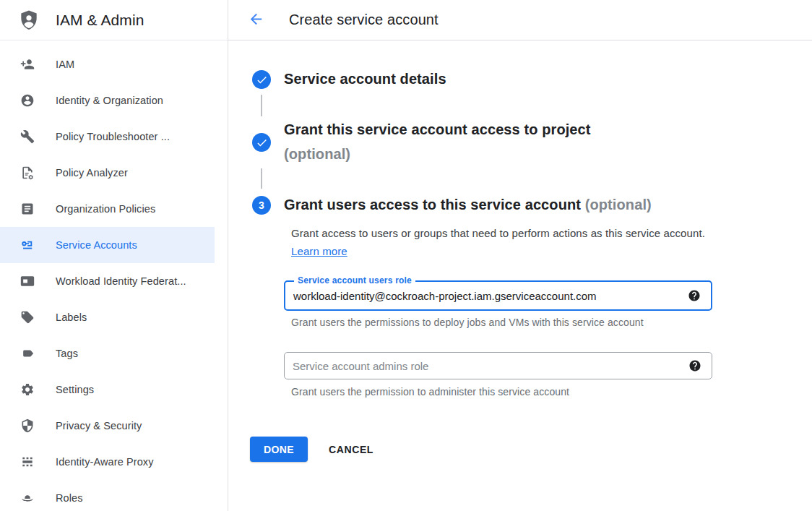  What do you see at coordinates (431, 392) in the screenshot?
I see `admins-role-helper-text: Grant users the permission to administer…` at bounding box center [431, 392].